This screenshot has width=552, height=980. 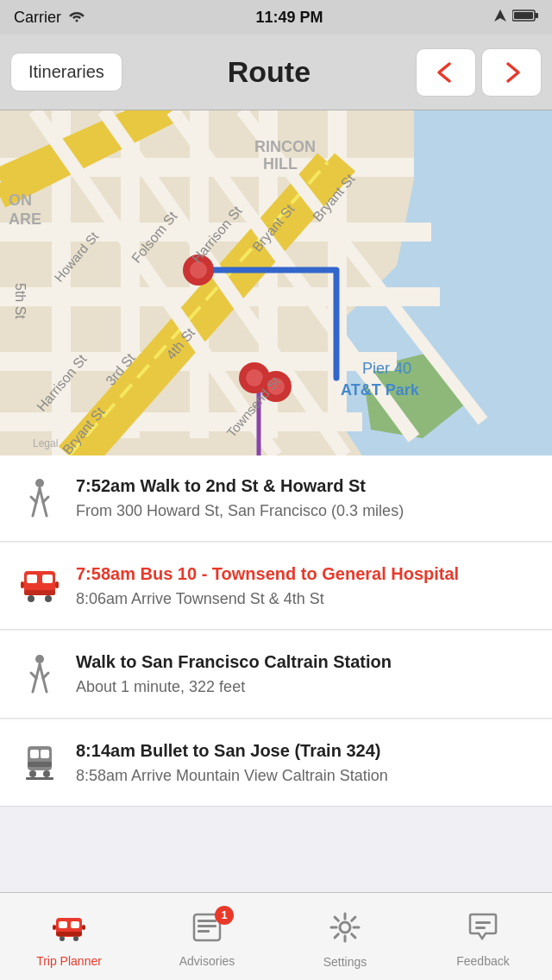 What do you see at coordinates (25, 219) in the screenshot?
I see `svg-text: ARE` at bounding box center [25, 219].